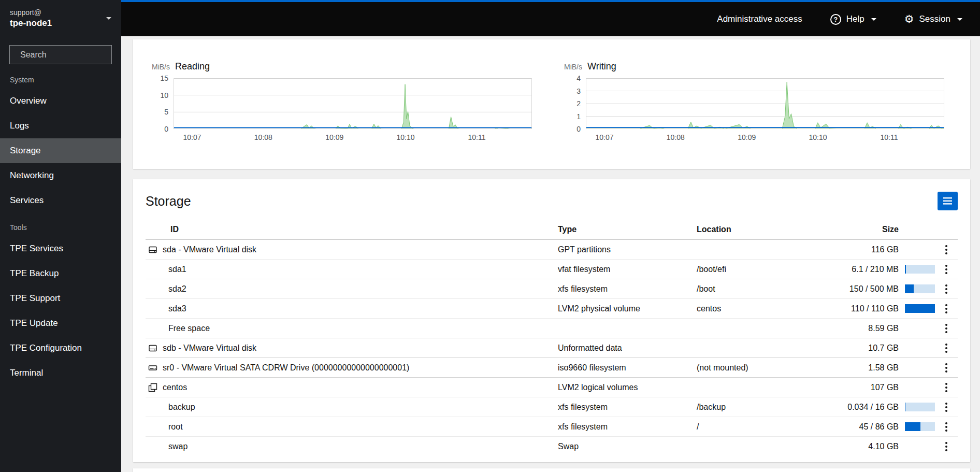 This screenshot has height=472, width=980. Describe the element at coordinates (352, 269) in the screenshot. I see `row-id-cell: sda1` at that location.